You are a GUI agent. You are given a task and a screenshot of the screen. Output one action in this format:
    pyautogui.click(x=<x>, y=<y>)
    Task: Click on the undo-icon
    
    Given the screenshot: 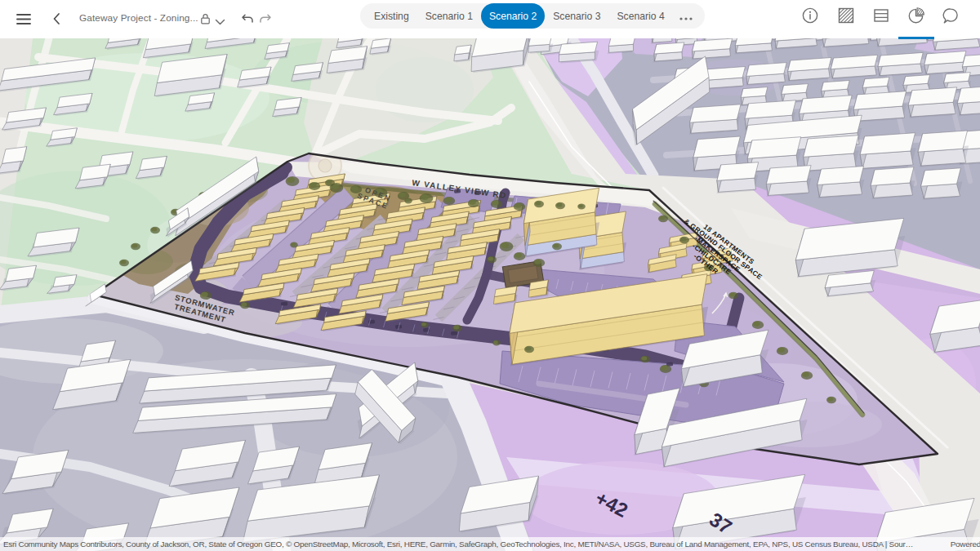 What is the action you would take?
    pyautogui.click(x=247, y=20)
    